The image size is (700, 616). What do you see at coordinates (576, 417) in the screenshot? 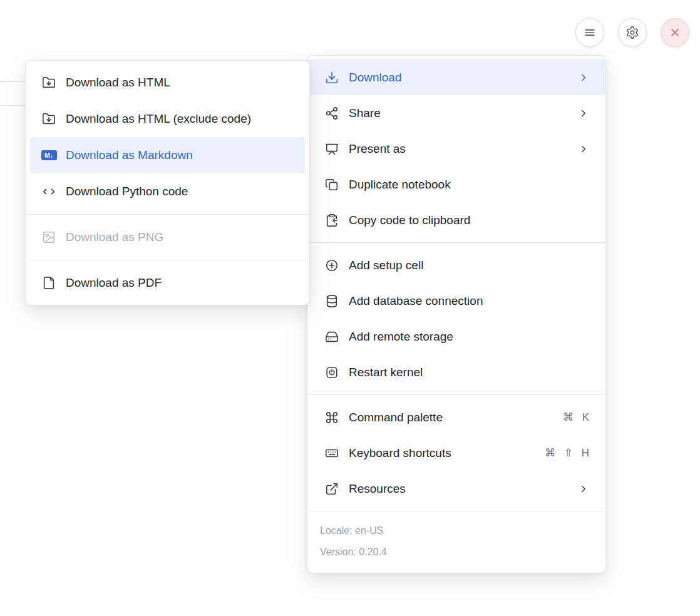
I see `keyboard-shortcut: ⌘ K` at bounding box center [576, 417].